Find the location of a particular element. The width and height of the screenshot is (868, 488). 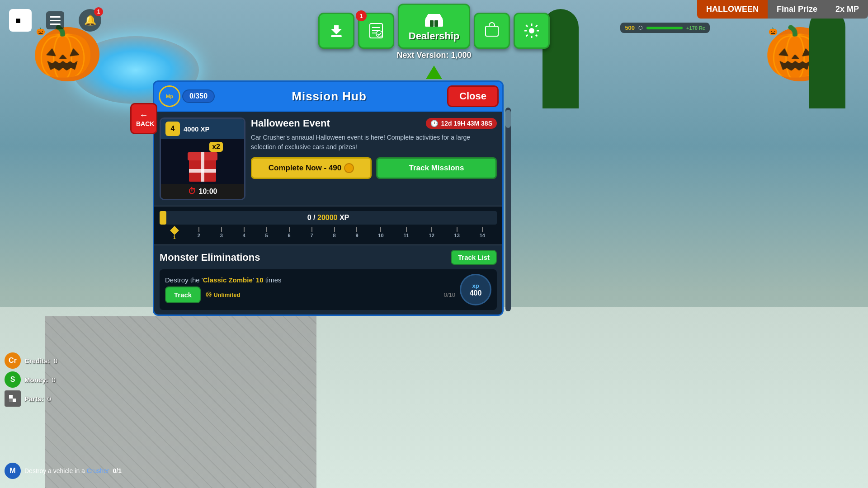

mission-m-icon: M is located at coordinates (13, 471).